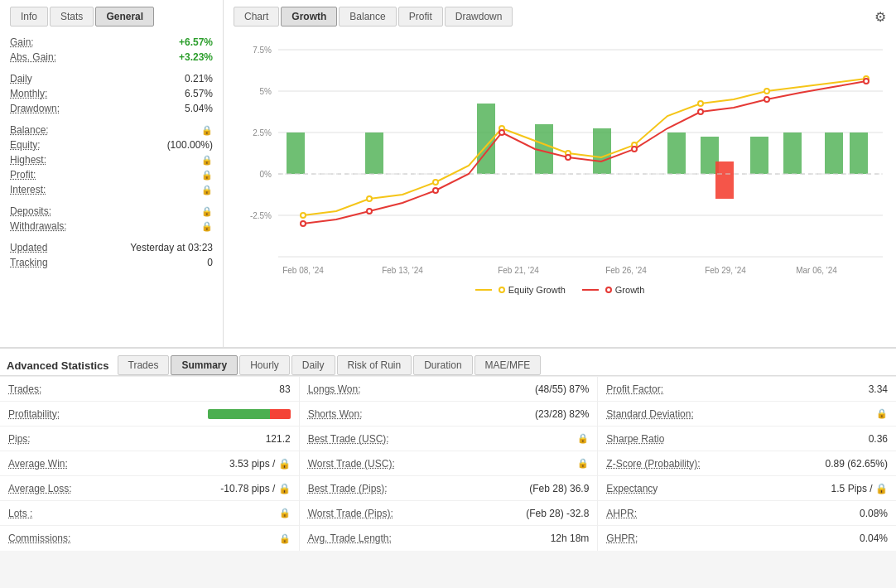 The width and height of the screenshot is (896, 588). What do you see at coordinates (560, 17) in the screenshot?
I see `chart-tab-bar: Chart Growth Balance Profit Drawdown ⚙` at bounding box center [560, 17].